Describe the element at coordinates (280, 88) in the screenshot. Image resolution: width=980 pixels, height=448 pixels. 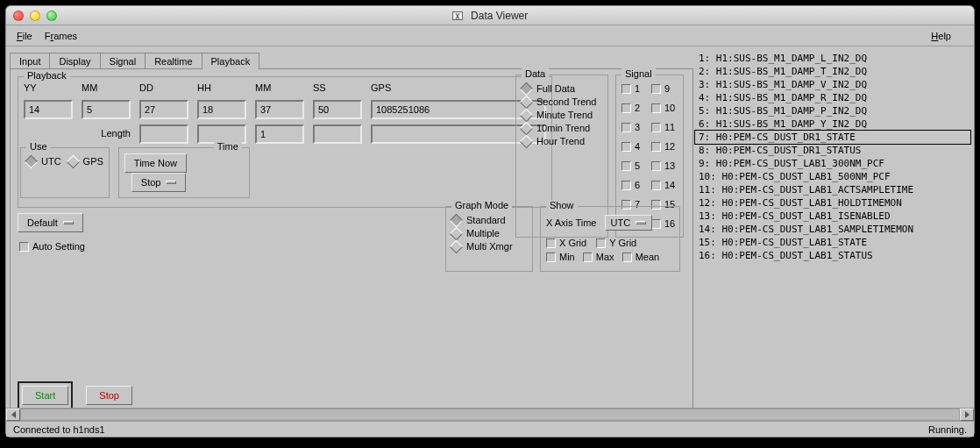
I see `MM2-label: MM` at that location.